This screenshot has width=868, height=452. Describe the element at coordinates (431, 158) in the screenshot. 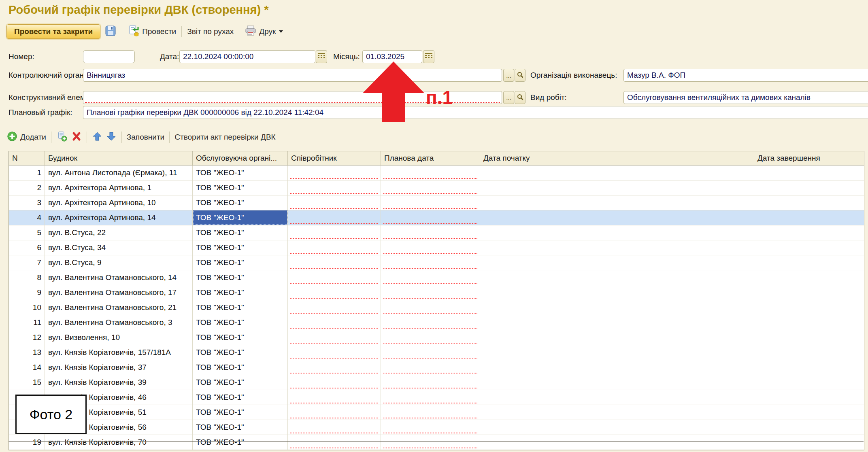

I see `column-header-4: Планова дата` at that location.